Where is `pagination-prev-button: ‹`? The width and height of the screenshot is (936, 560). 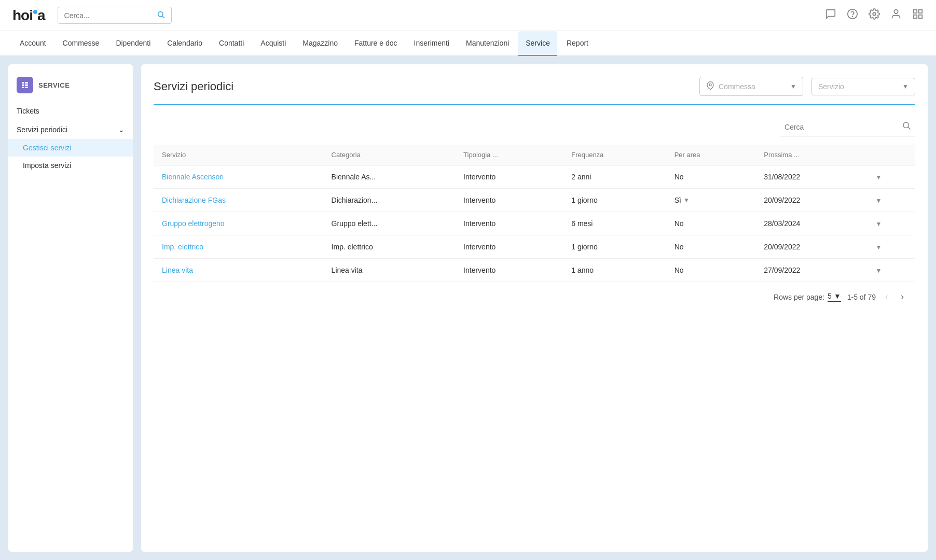
pagination-prev-button: ‹ is located at coordinates (887, 297).